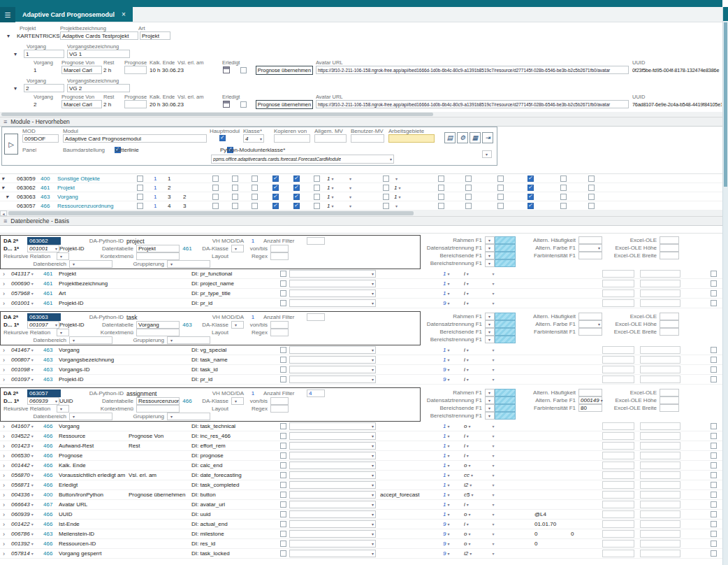  I want to click on dataitem-row: 041317 461 Projekt DI: pr_functional 1 i, so click(361, 274).